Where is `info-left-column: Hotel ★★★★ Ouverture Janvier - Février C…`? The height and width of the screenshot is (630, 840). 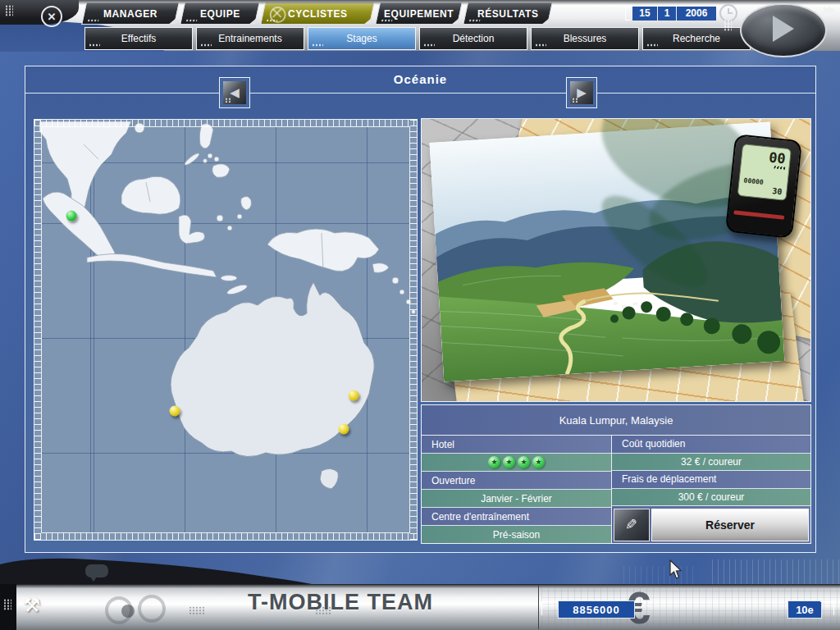
info-left-column: Hotel ★★★★ Ouverture Janvier - Février C… is located at coordinates (517, 489).